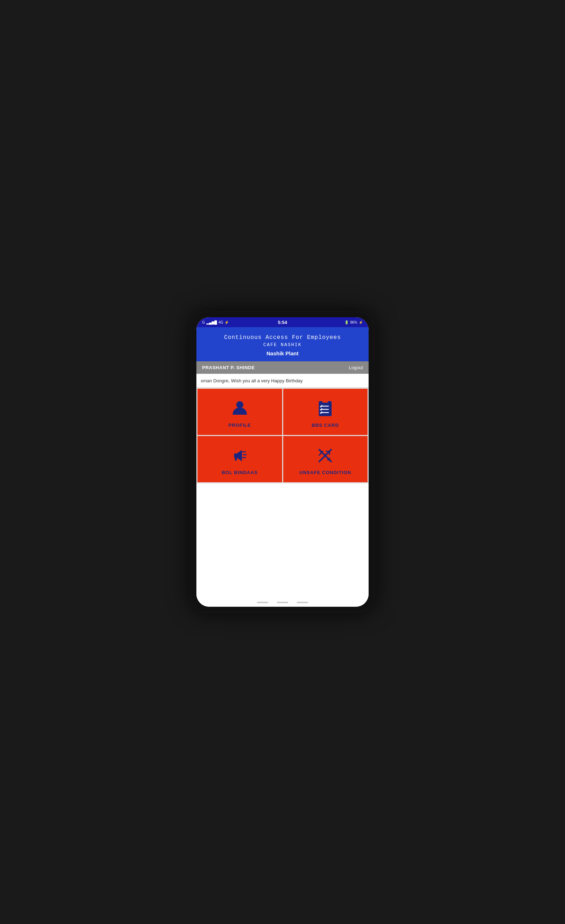  What do you see at coordinates (282, 322) in the screenshot?
I see `status-time: 5:54` at bounding box center [282, 322].